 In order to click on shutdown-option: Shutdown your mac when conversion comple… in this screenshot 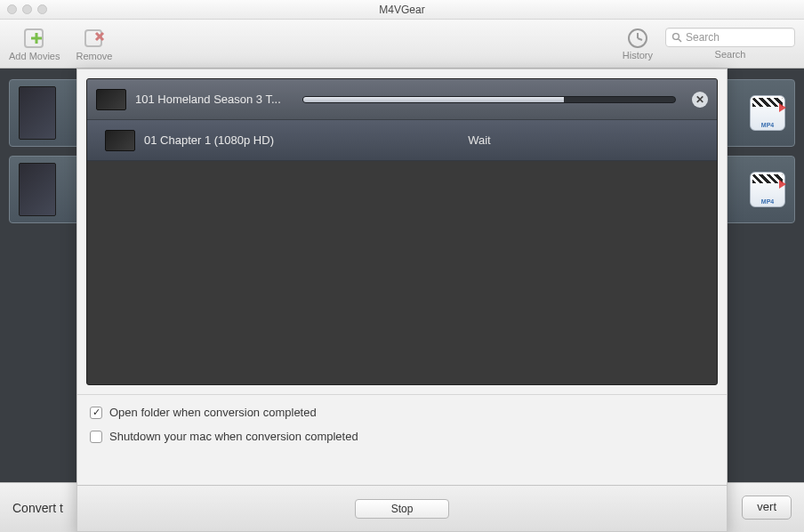, I will do `click(402, 436)`.